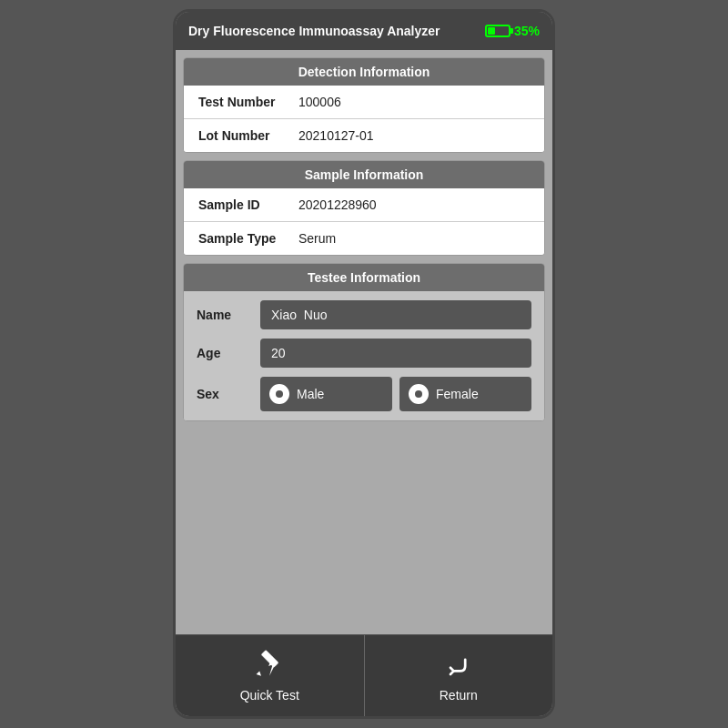 This screenshot has width=728, height=728. I want to click on sample-type-value: Serum, so click(317, 238).